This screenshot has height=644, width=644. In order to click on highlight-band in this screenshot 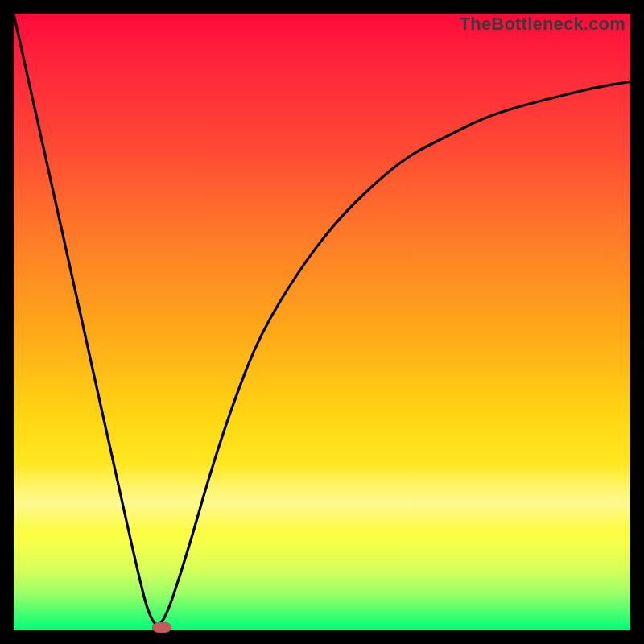, I will do `click(322, 497)`.